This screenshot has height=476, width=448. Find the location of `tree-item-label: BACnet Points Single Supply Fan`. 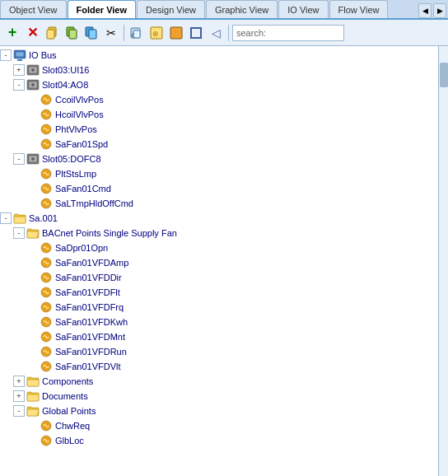

tree-item-label: BACnet Points Single Supply Fan is located at coordinates (110, 233).